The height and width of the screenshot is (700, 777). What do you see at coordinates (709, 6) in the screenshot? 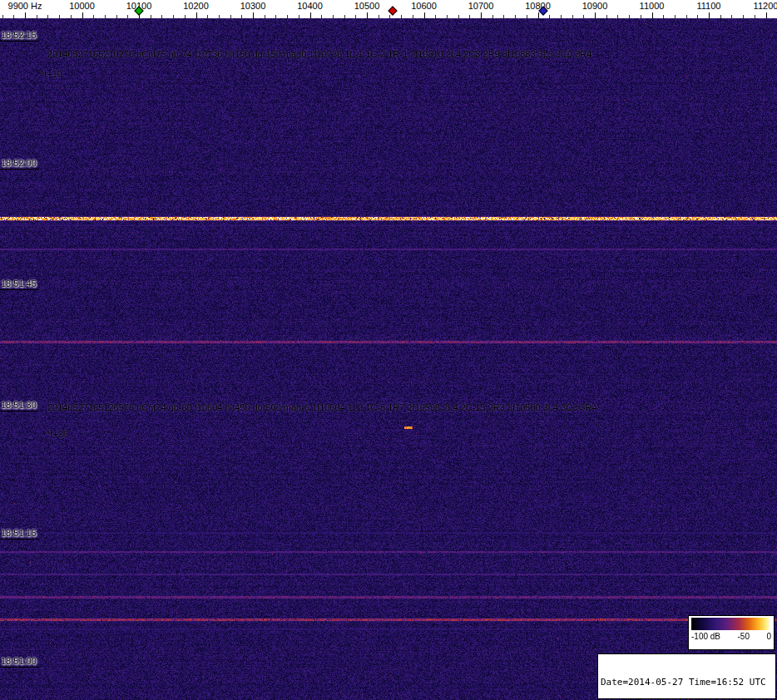
I see `freq-tick-label: 11100` at bounding box center [709, 6].